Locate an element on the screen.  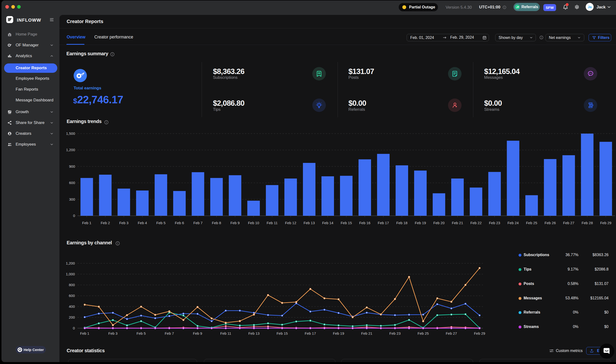
svg-text: 200 is located at coordinates (72, 317).